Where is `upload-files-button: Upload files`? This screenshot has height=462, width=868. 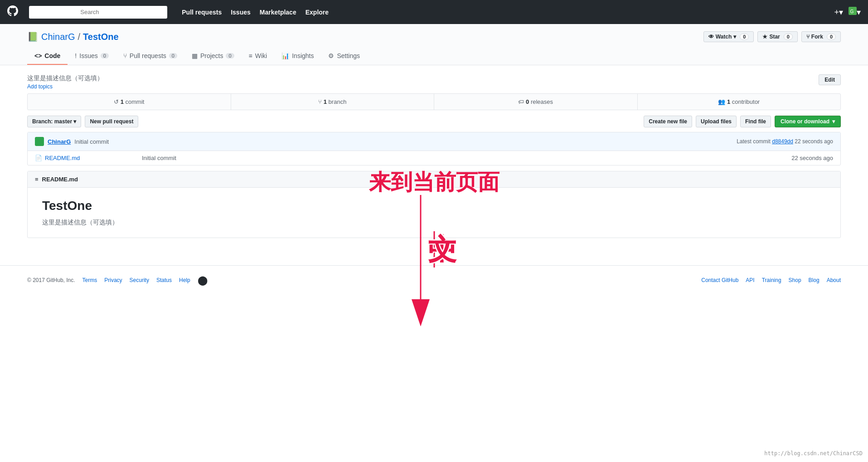 upload-files-button: Upload files is located at coordinates (716, 122).